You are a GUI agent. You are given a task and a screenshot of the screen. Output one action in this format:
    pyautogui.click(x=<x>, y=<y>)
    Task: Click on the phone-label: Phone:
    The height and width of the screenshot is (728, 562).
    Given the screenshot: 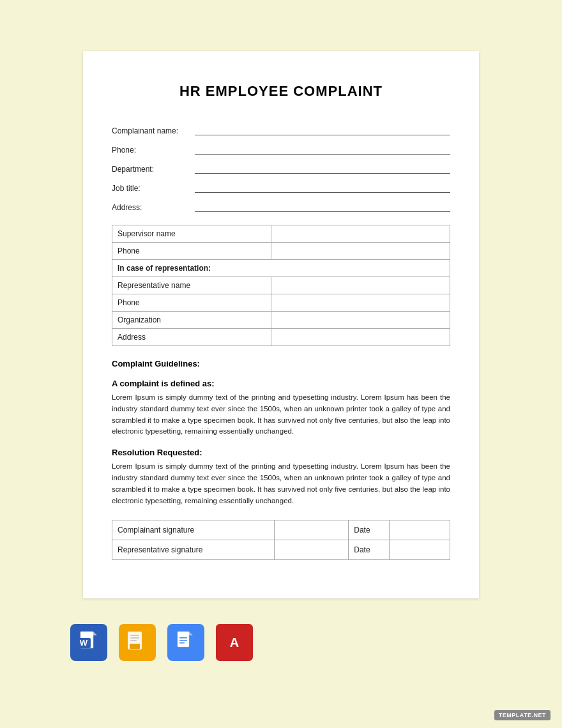 What is the action you would take?
    pyautogui.click(x=153, y=150)
    